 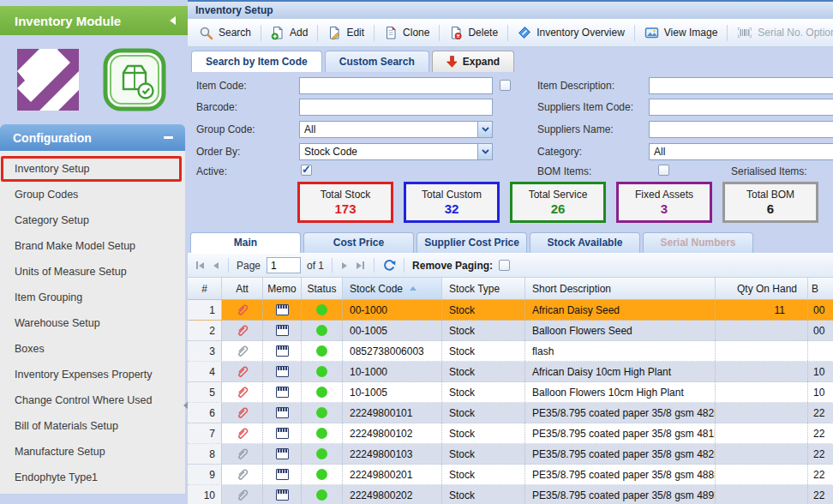 I want to click on sidebar-menu-item: Inventory Expenses Property, so click(x=93, y=375).